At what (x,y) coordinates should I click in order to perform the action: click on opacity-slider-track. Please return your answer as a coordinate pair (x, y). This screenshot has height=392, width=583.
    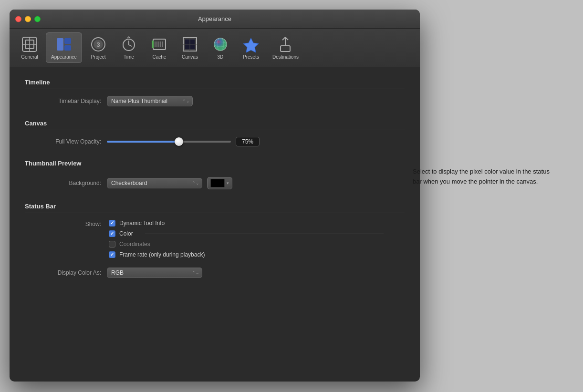
    Looking at the image, I should click on (169, 142).